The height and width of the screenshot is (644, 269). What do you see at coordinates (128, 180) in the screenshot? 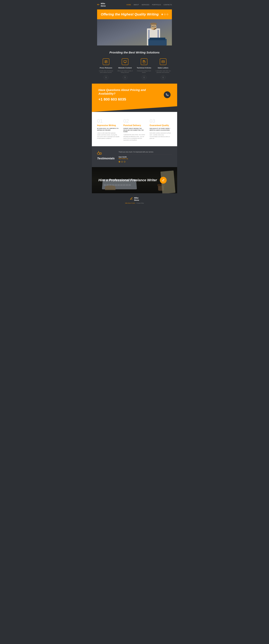
I see `hire-content: Hire a Professional Freelance Writer` at bounding box center [128, 180].